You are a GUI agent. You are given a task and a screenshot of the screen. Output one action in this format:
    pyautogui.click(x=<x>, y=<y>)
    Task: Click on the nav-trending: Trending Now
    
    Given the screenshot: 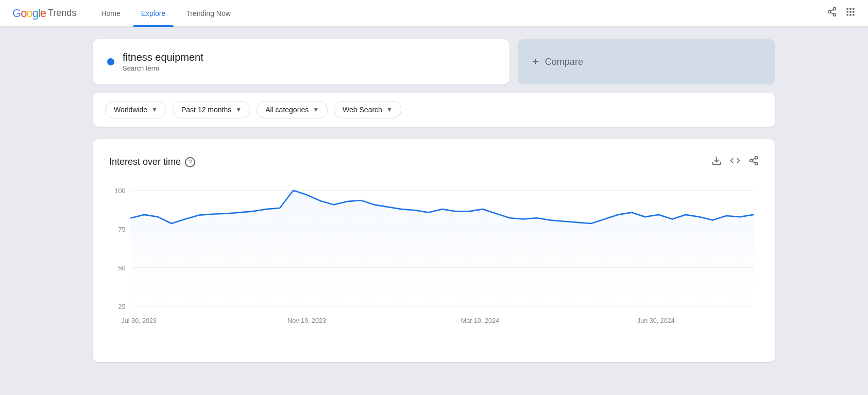 What is the action you would take?
    pyautogui.click(x=208, y=13)
    